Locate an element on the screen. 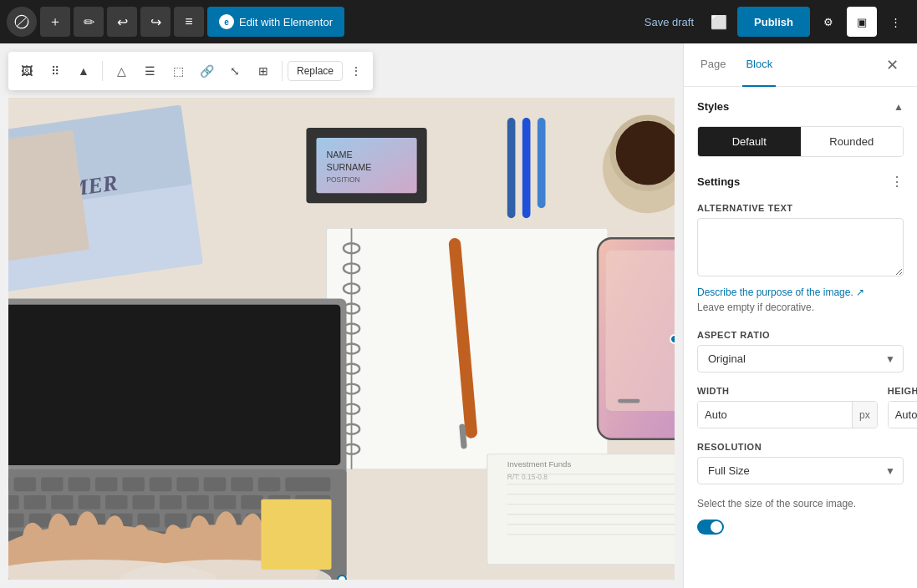 The height and width of the screenshot is (588, 917). expand-on-click-toggle is located at coordinates (711, 527).